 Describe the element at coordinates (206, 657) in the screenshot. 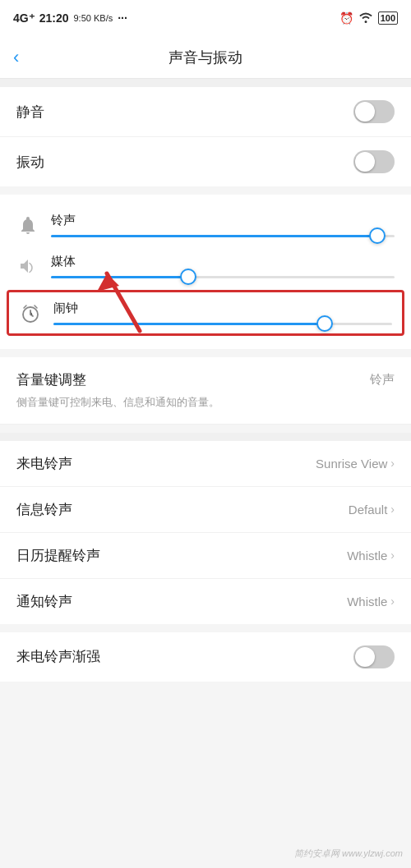

I see `escalation-item: 来电铃声渐强` at that location.